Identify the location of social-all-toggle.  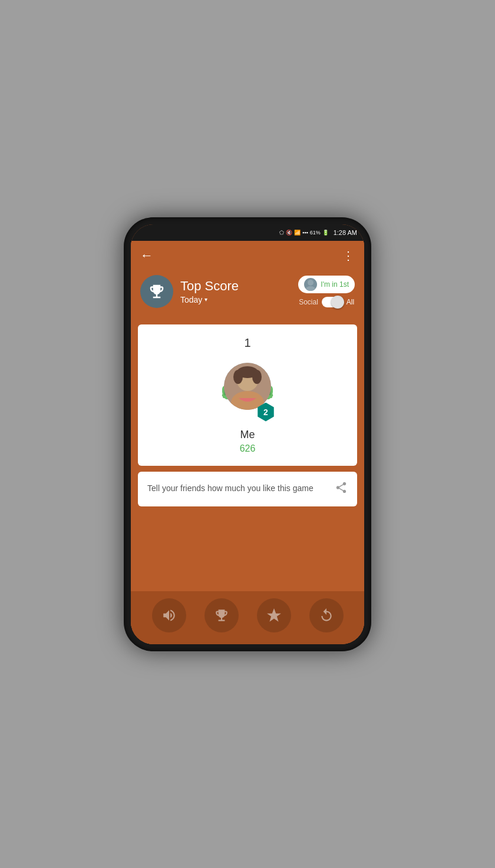
(332, 302).